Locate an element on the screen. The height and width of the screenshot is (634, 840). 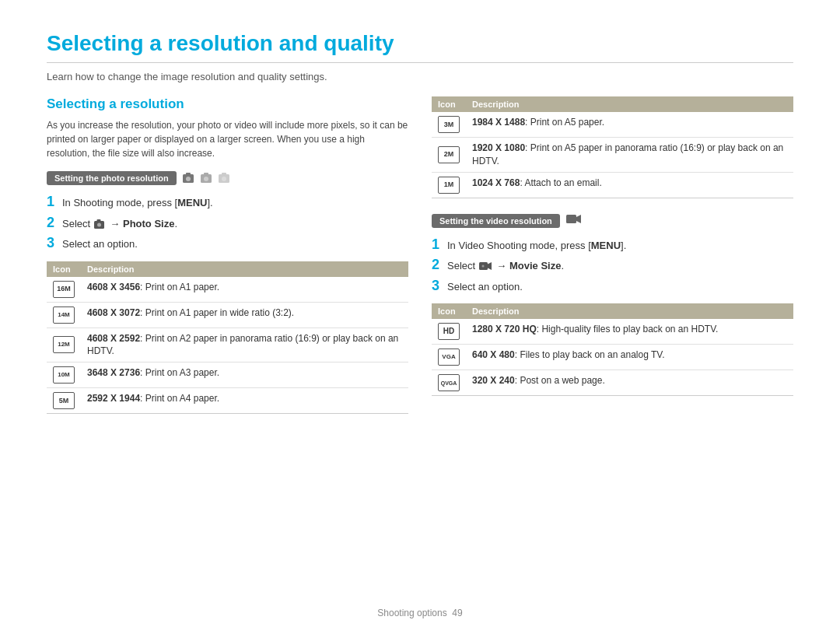
icon-5m: 5M is located at coordinates (64, 401).